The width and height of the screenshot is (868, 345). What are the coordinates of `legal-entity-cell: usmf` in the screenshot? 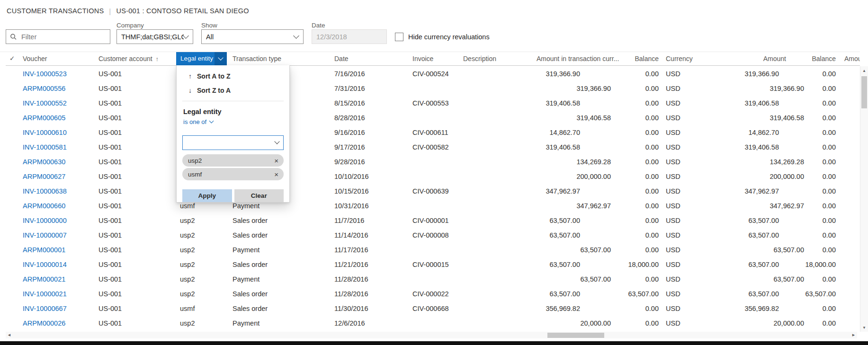 It's located at (205, 309).